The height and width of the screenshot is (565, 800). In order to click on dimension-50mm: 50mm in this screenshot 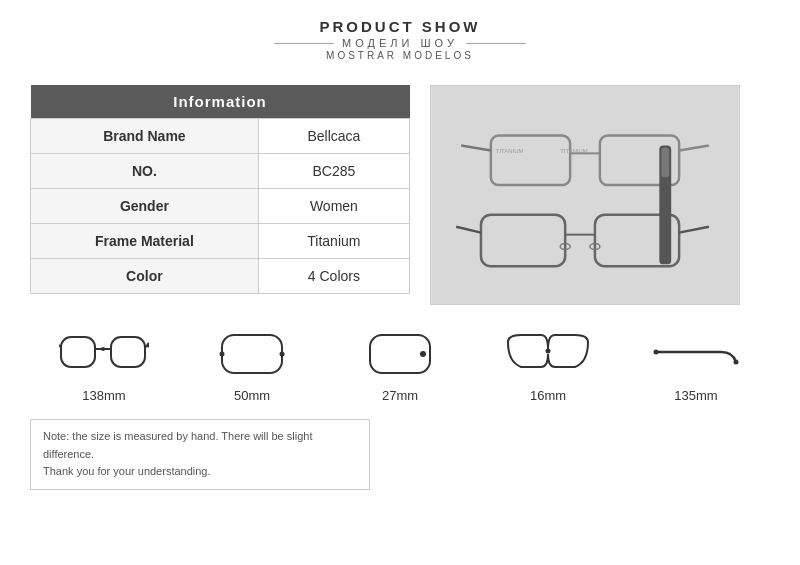, I will do `click(252, 365)`.